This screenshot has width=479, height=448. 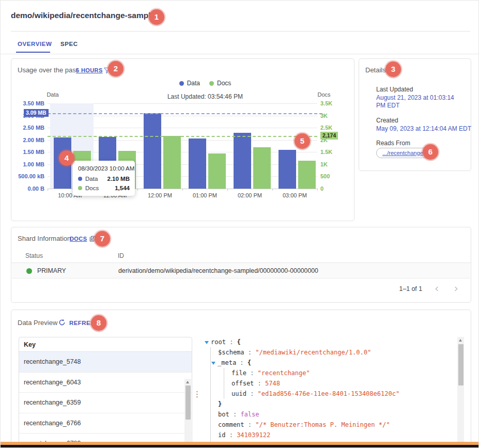 What do you see at coordinates (104, 179) in the screenshot?
I see `tooltip-row-data: Data 2.10 MB` at bounding box center [104, 179].